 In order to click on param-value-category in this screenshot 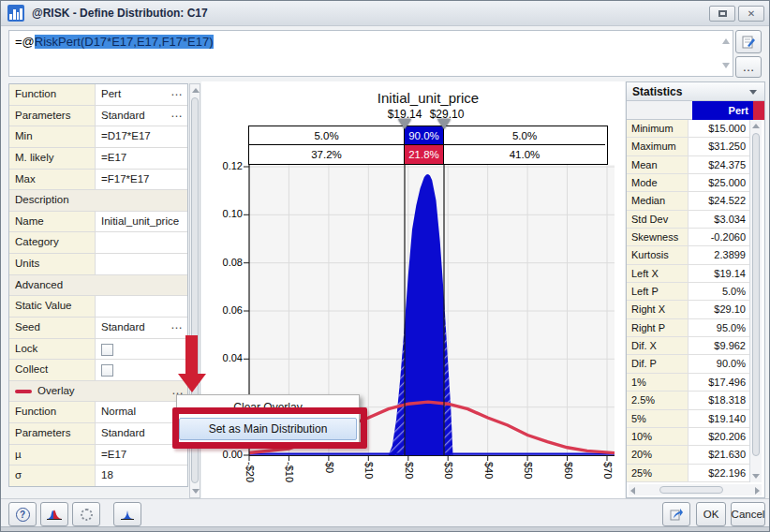, I will do `click(141, 243)`.